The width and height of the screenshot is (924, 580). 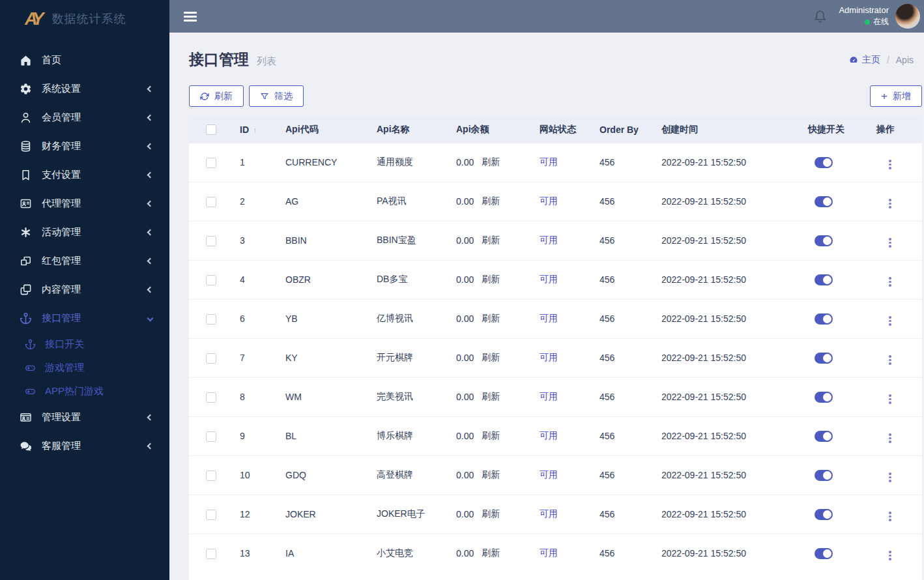 I want to click on sidebar-item-payment-settings: 支付设置, so click(x=85, y=175).